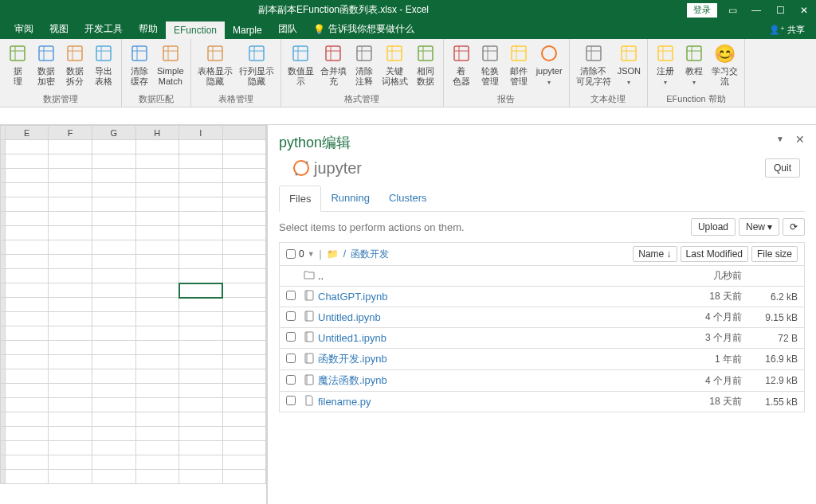 Image resolution: width=816 pixels, height=504 pixels. Describe the element at coordinates (201, 133) in the screenshot. I see `col-header: I` at that location.